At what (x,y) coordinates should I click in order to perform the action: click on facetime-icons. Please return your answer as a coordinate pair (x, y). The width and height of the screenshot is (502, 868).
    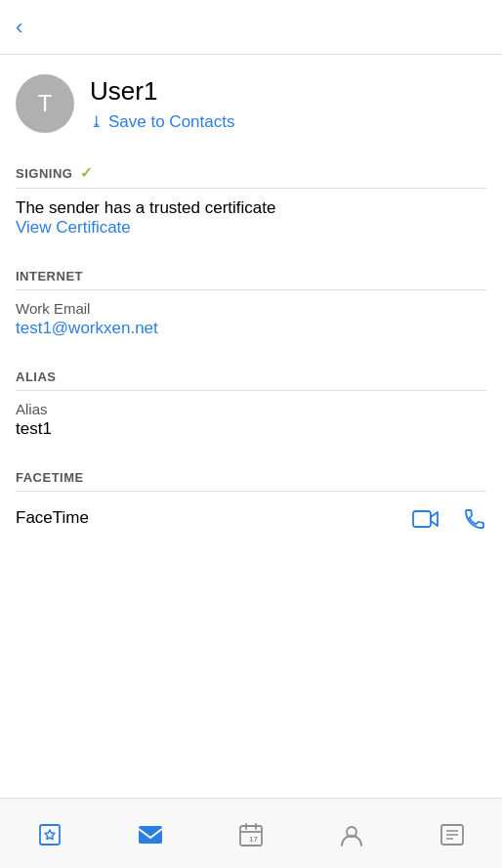
    Looking at the image, I should click on (449, 518).